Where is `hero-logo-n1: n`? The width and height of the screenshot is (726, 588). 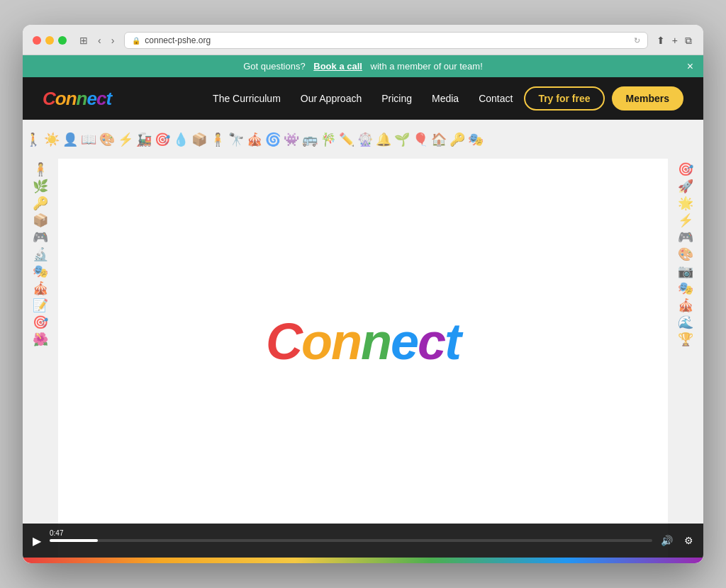 hero-logo-n1: n is located at coordinates (346, 341).